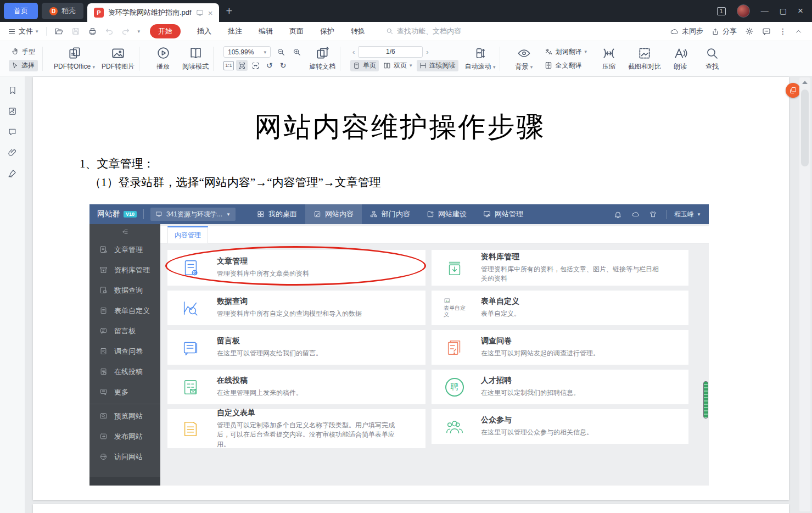 The height and width of the screenshot is (513, 812). What do you see at coordinates (76, 31) in the screenshot?
I see `save-icon` at bounding box center [76, 31].